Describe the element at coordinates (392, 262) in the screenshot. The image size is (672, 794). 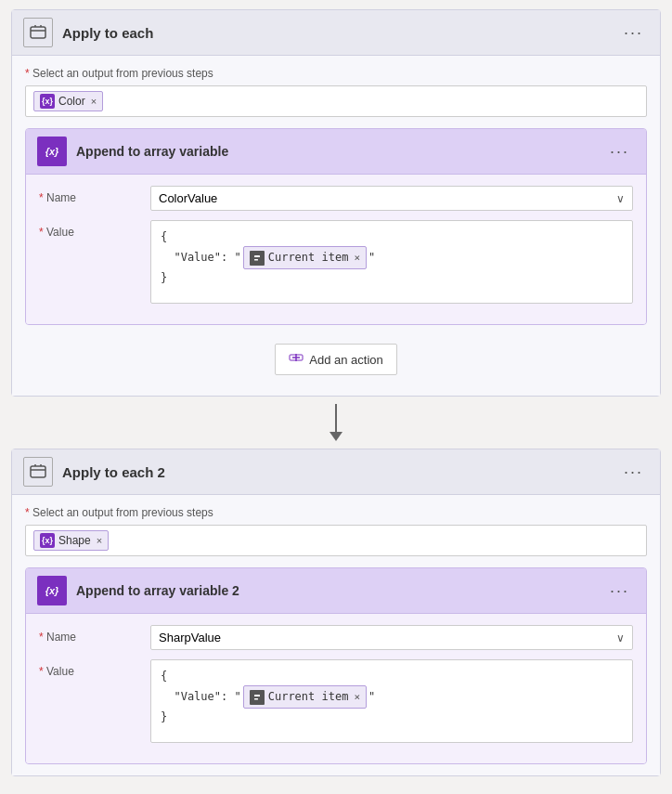
I see `loop1-value-control: { "Value": "` at that location.